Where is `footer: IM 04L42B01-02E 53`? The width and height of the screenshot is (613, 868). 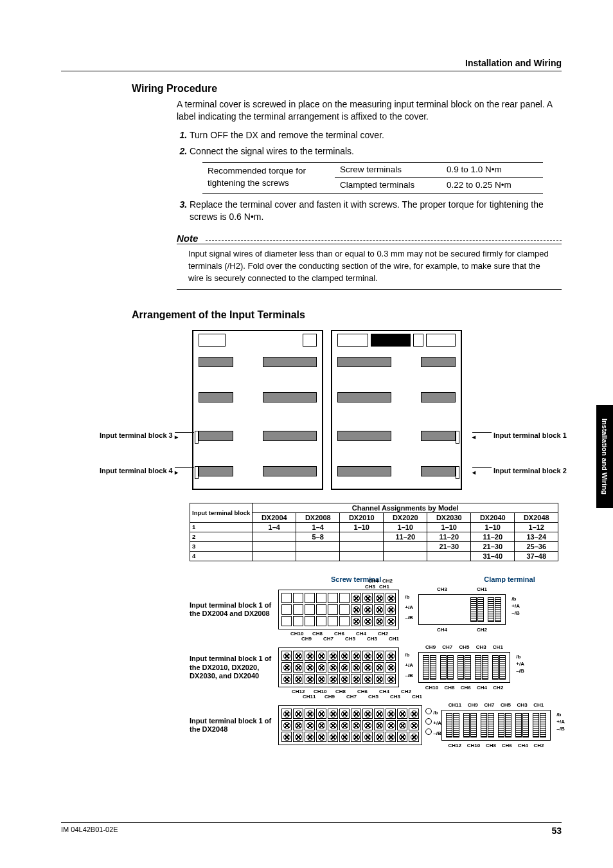 footer: IM 04L42B01-02E 53 is located at coordinates (311, 829).